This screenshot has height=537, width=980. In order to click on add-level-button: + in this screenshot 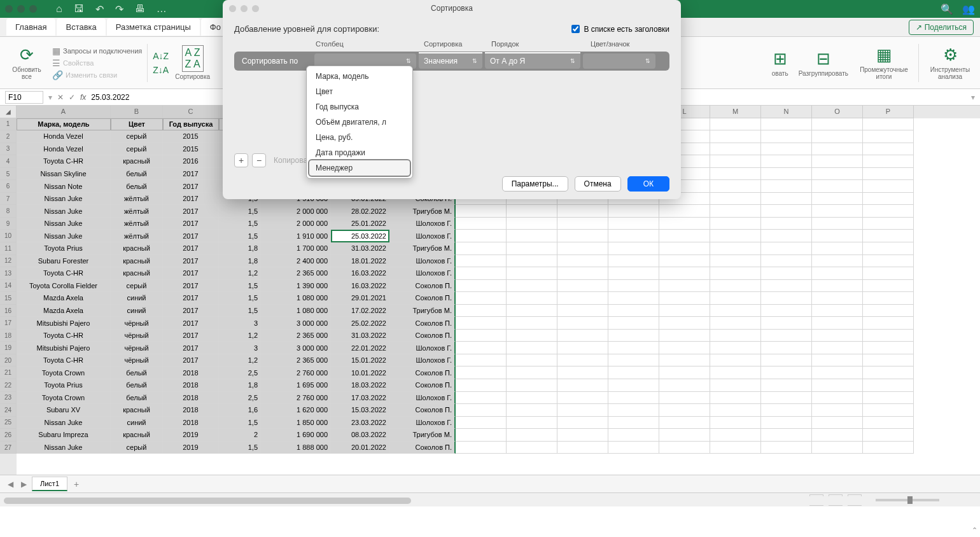, I will do `click(241, 160)`.